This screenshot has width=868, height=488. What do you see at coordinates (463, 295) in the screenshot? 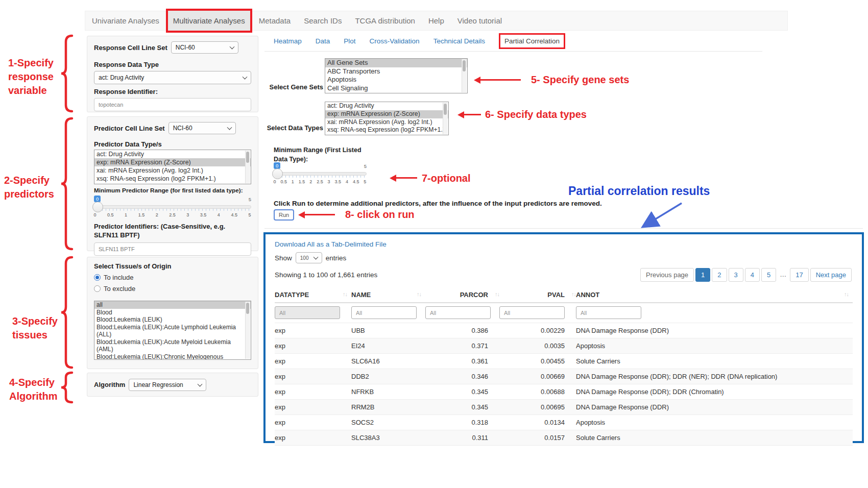
I see `column-header: PARCOR↑↓` at bounding box center [463, 295].